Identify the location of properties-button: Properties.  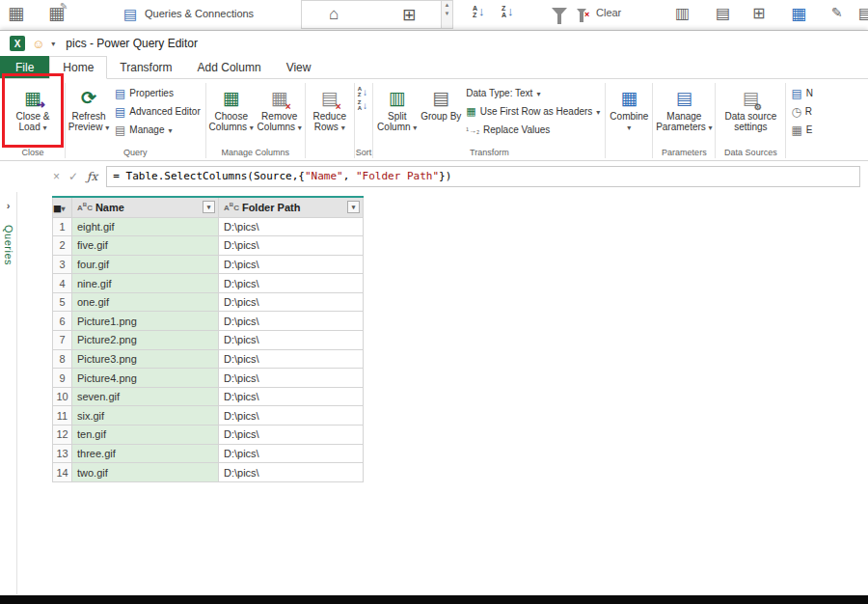
(158, 93).